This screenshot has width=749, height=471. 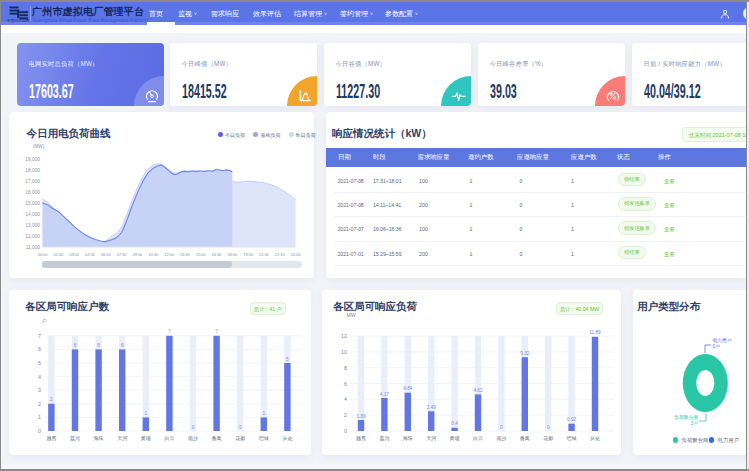 What do you see at coordinates (32, 204) in the screenshot?
I see `svg-text: 15,000` at bounding box center [32, 204].